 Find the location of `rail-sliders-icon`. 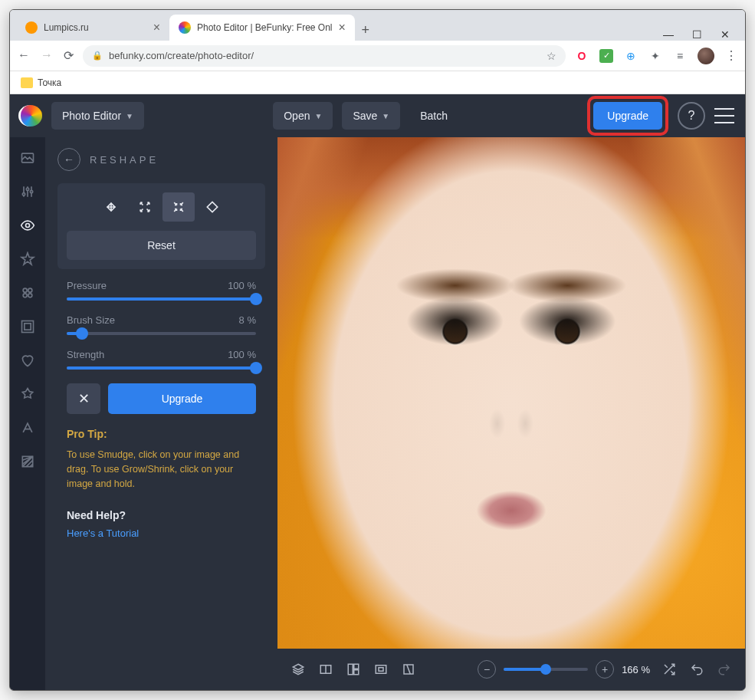

rail-sliders-icon is located at coordinates (28, 192).